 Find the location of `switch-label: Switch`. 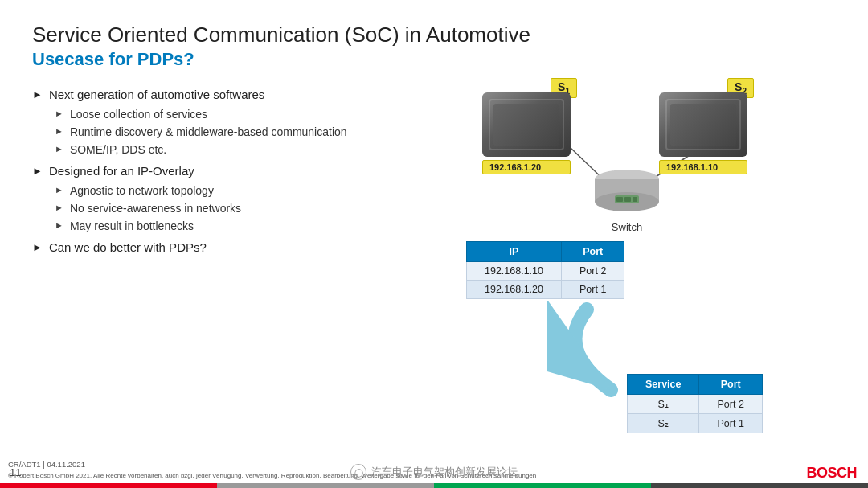

switch-label: Switch is located at coordinates (627, 227).